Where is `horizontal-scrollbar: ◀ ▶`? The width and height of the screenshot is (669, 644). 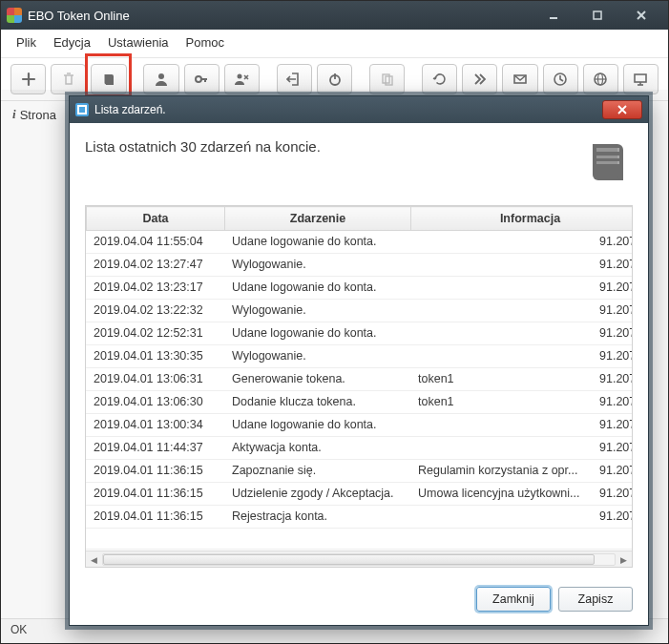
horizontal-scrollbar: ◀ ▶ is located at coordinates (359, 559).